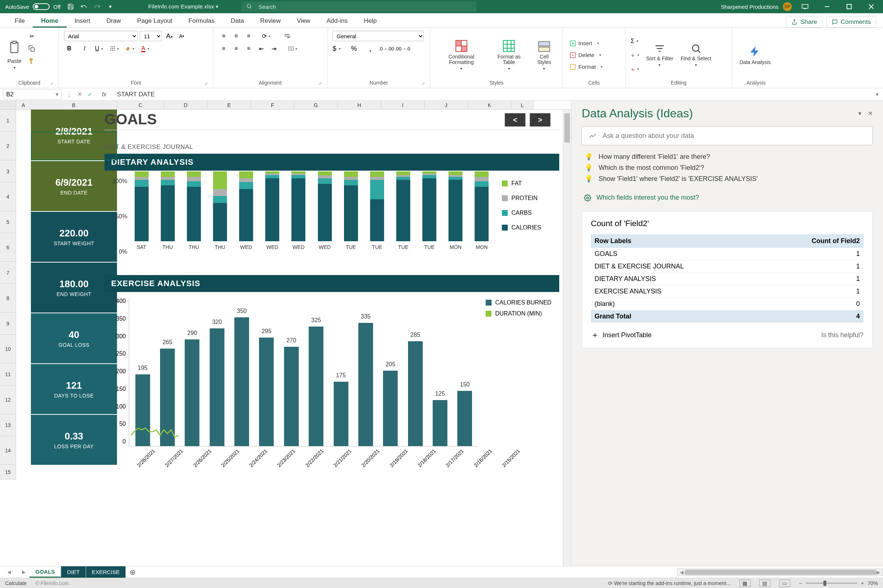 Image resolution: width=883 pixels, height=588 pixels. I want to click on row-header: 10, so click(8, 349).